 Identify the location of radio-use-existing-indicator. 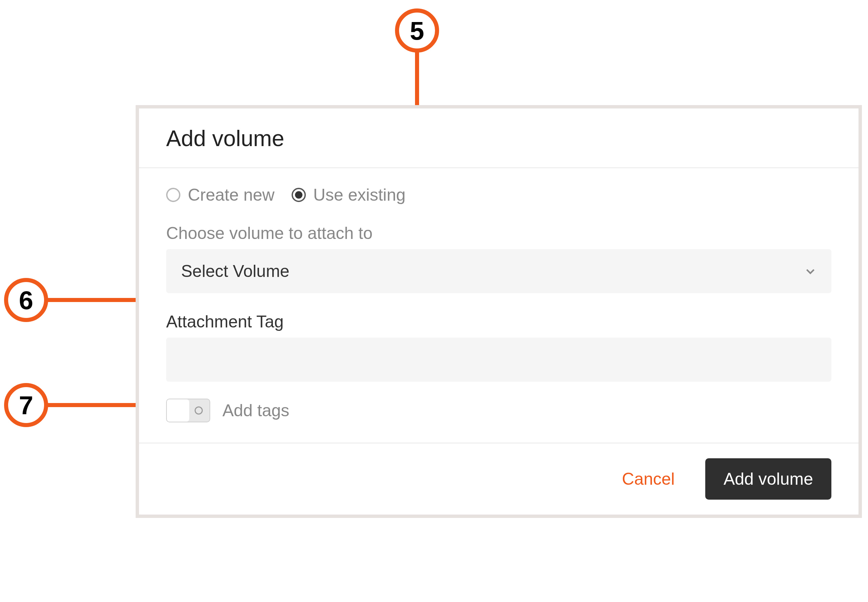
(299, 195).